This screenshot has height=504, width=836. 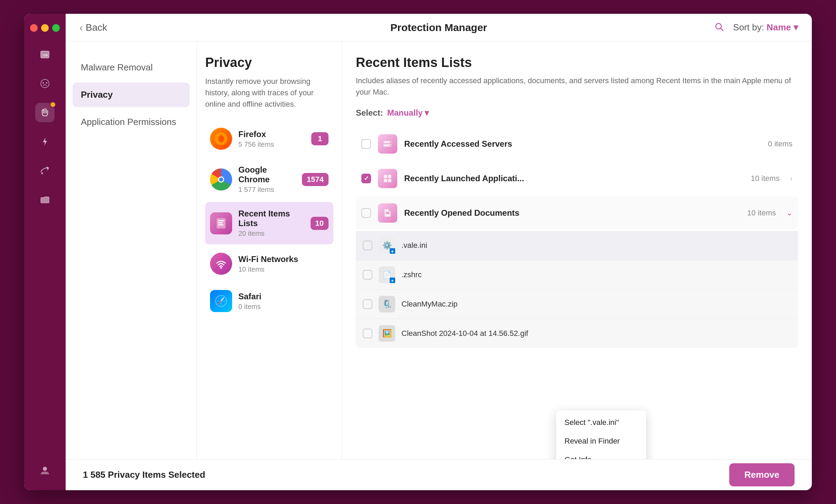 What do you see at coordinates (577, 144) in the screenshot?
I see `category-row-servers: Recently Accessed Servers 0 items` at bounding box center [577, 144].